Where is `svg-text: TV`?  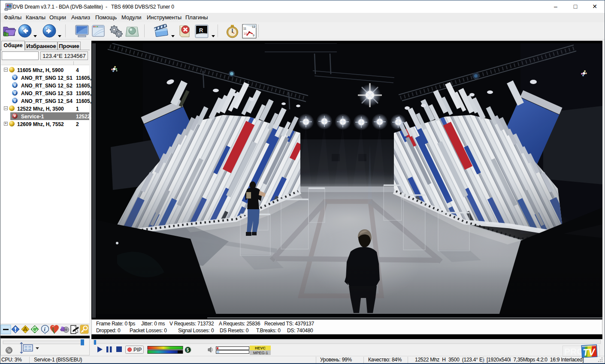
svg-text: TV is located at coordinates (589, 352).